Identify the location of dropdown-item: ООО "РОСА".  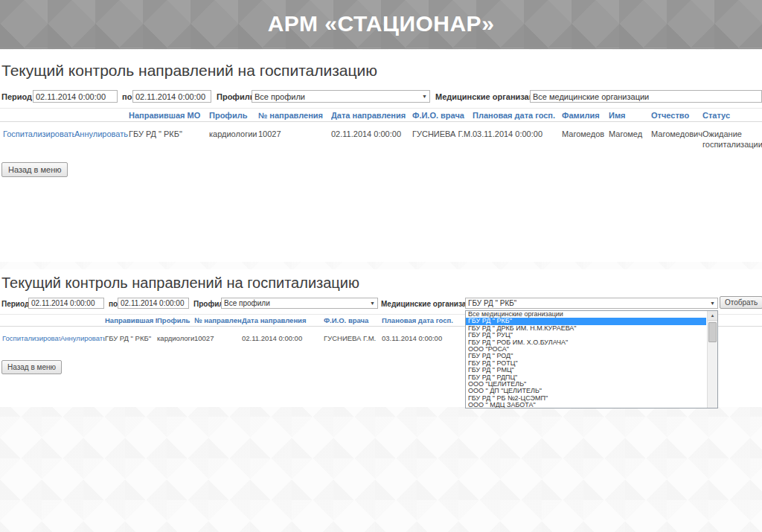
(586, 350).